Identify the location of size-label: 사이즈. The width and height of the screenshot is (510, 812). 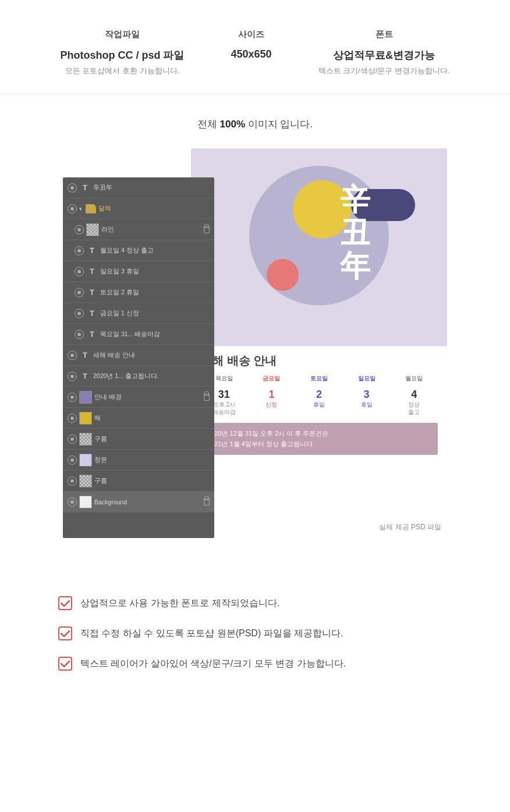
(251, 35).